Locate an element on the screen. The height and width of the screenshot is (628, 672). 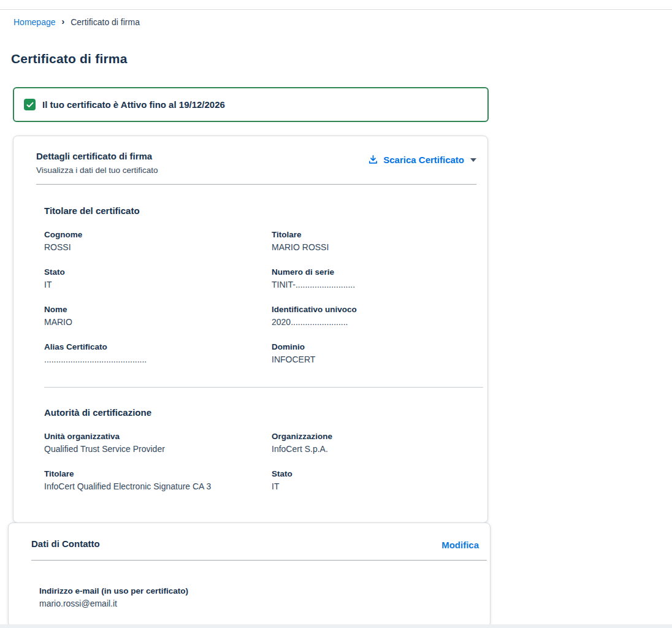
field-value: ........................................… is located at coordinates (158, 359).